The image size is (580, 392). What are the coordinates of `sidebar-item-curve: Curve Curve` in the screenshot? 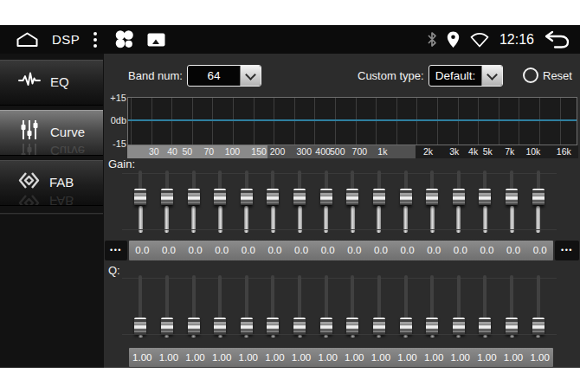 It's located at (52, 133).